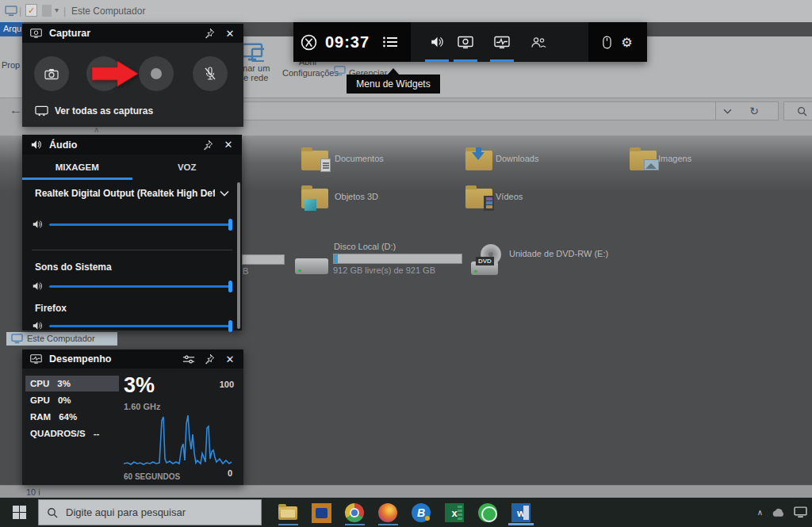 The height and width of the screenshot is (527, 812). Describe the element at coordinates (390, 42) in the screenshot. I see `widget-menu-icon` at that location.